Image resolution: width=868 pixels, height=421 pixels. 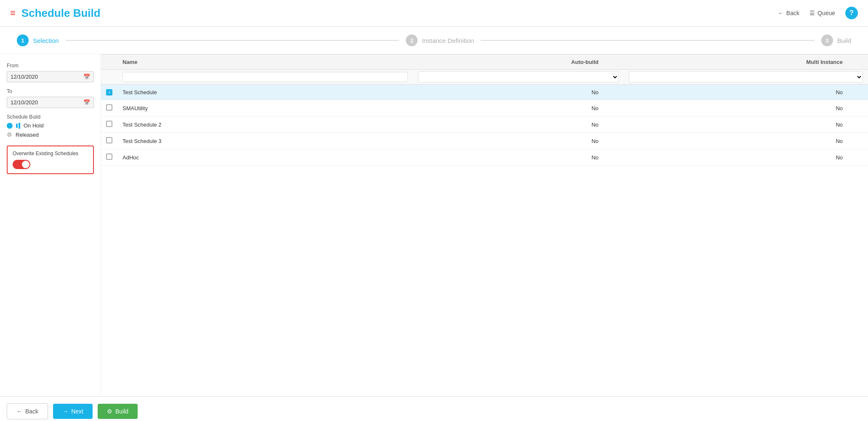 I want to click on footer-bar: ← Back → Next ⚙ Build, so click(x=434, y=409).